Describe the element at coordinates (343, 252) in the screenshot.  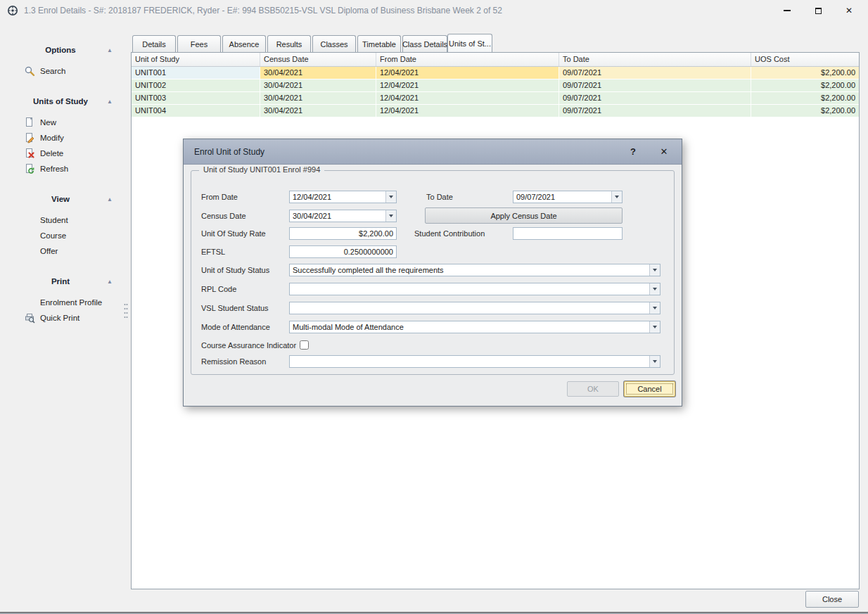
I see `eftsl-input` at that location.